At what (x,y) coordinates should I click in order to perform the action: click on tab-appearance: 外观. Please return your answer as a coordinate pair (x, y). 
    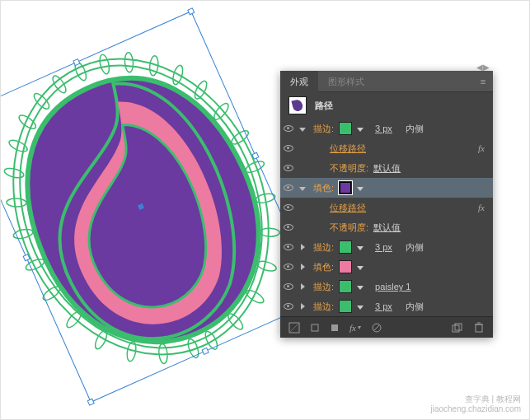
    Looking at the image, I should click on (299, 82).